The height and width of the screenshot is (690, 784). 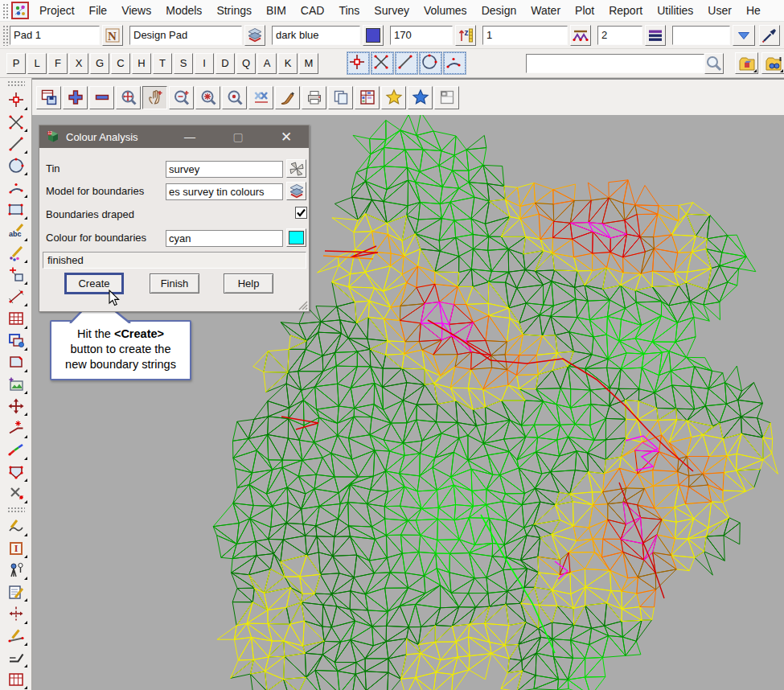 What do you see at coordinates (16, 526) in the screenshot?
I see `sketch-tool-button` at bounding box center [16, 526].